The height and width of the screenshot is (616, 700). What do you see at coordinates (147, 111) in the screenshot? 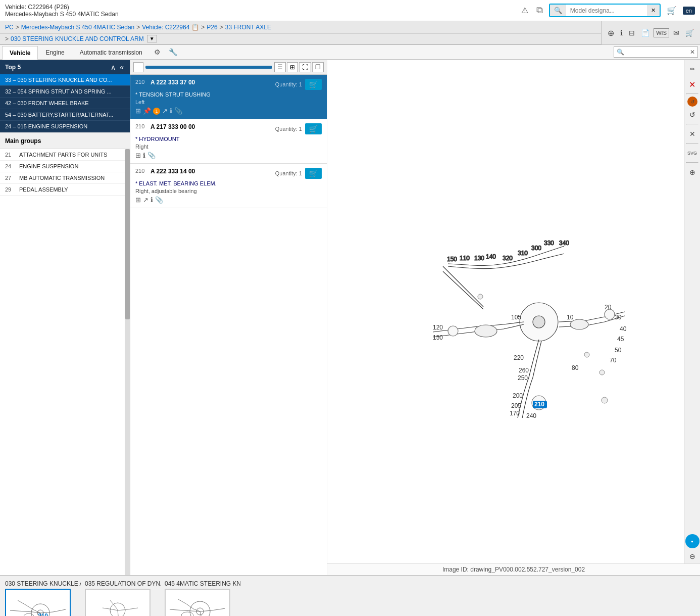
I see `pin-icon-0: 📌` at bounding box center [147, 111].